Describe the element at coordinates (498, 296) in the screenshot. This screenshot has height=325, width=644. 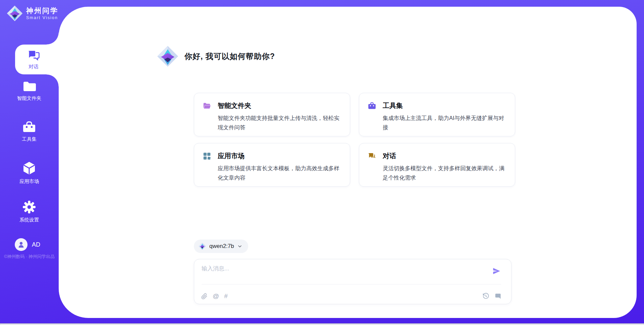
I see `chat-bubble-icon` at that location.